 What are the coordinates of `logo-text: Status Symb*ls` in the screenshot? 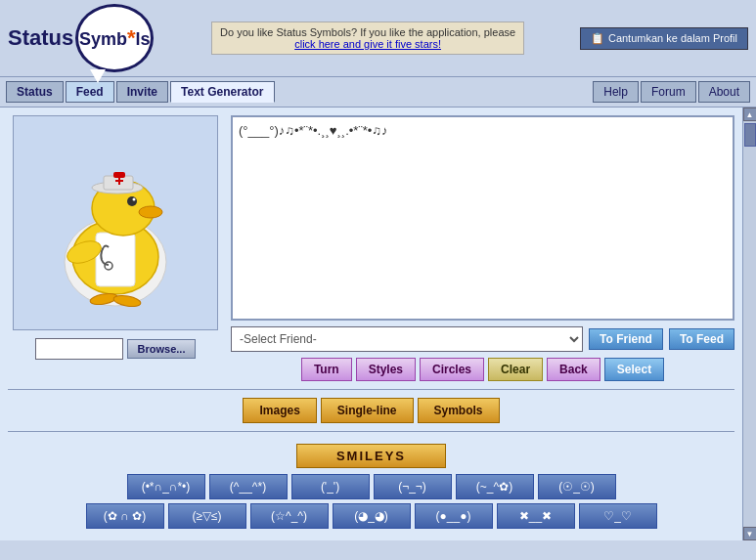 It's located at (82, 38).